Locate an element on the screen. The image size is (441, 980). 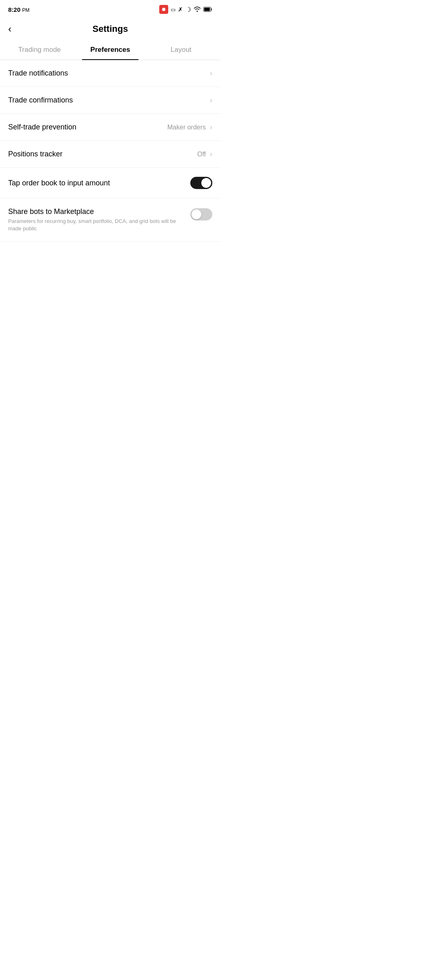
battery-icon is located at coordinates (208, 10).